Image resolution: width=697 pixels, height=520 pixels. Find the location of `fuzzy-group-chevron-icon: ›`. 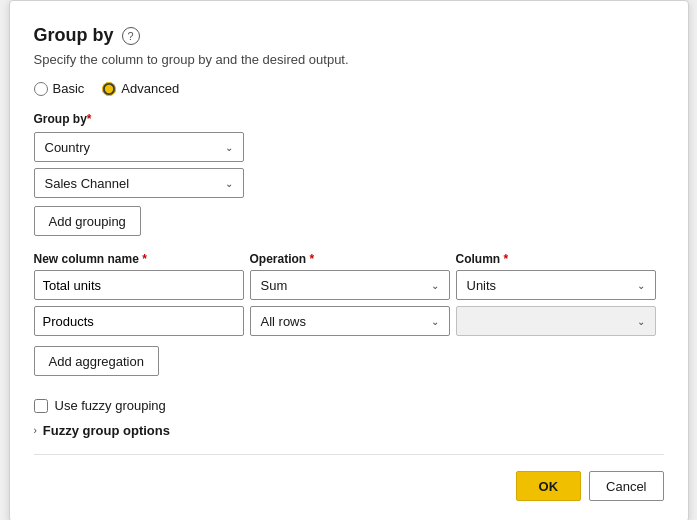

fuzzy-group-chevron-icon: › is located at coordinates (36, 430).